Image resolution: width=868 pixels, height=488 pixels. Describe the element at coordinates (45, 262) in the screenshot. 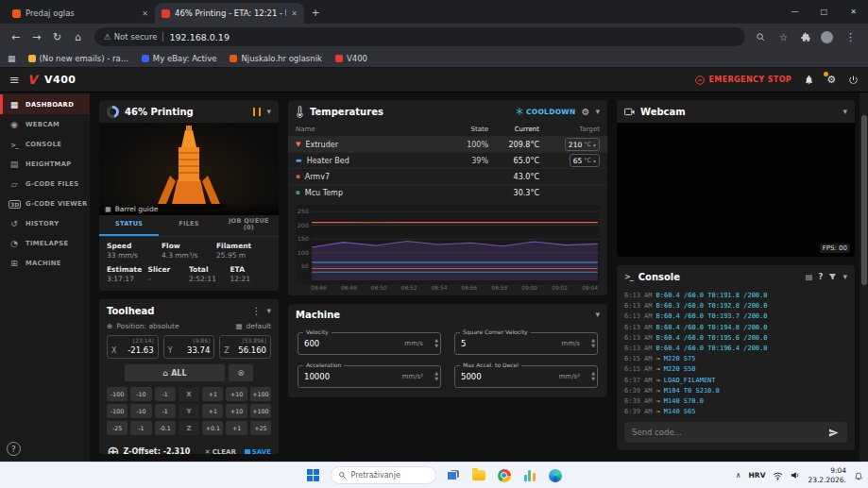

I see `sidebar-item: MACHINE` at that location.